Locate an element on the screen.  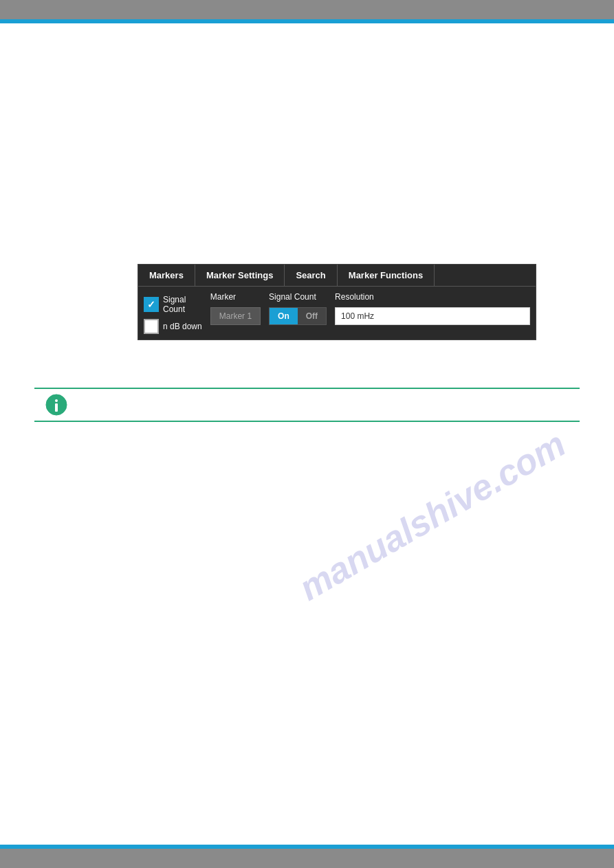
toggle-on-button: On is located at coordinates (283, 316).